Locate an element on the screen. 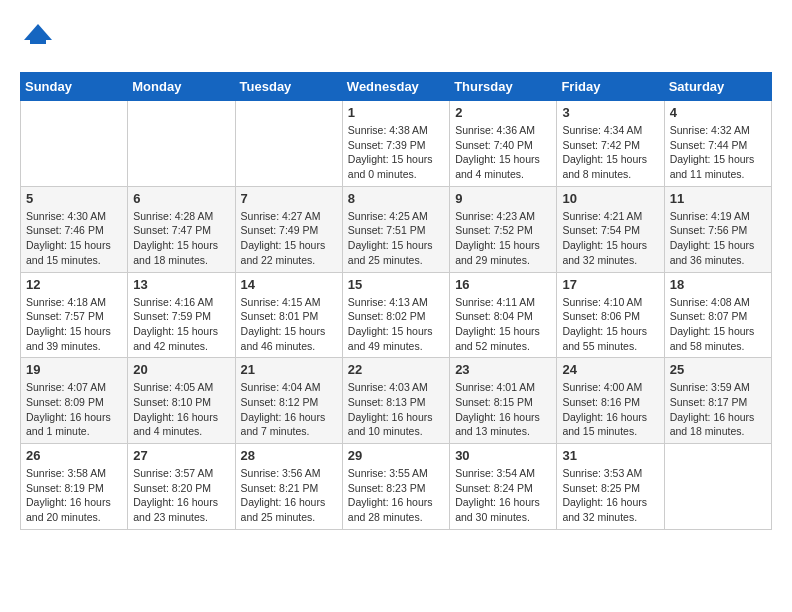  calendar-cell: 11Sunrise: 4:19 AMSunset: 7:56 PMDayligh… is located at coordinates (718, 229).